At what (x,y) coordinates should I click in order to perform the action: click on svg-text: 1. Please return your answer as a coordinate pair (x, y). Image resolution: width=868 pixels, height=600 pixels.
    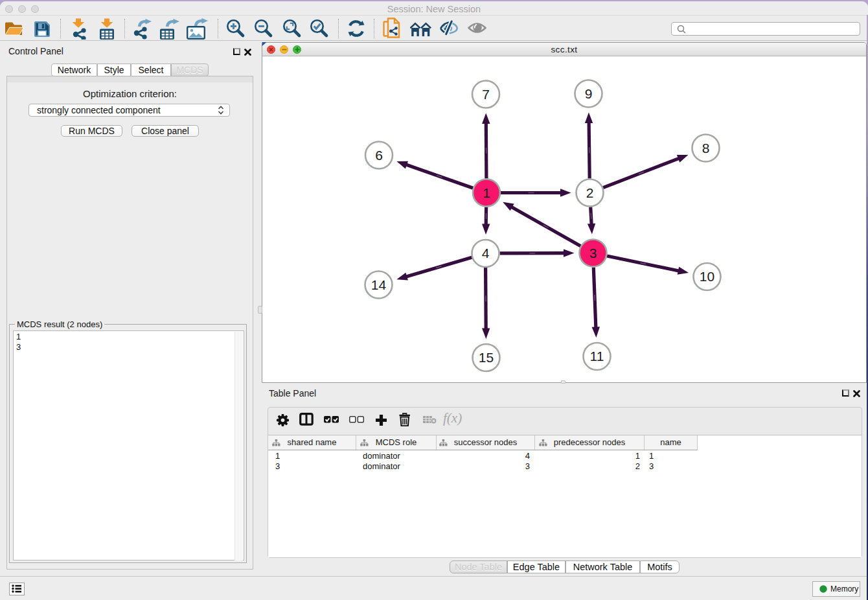
    Looking at the image, I should click on (486, 193).